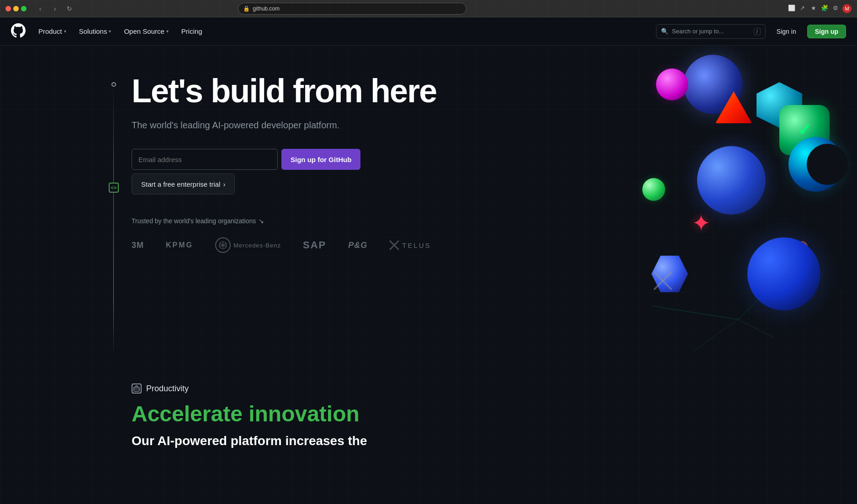  Describe the element at coordinates (298, 163) in the screenshot. I see `hero-content: Let's build from here The world's leadin…` at that location.